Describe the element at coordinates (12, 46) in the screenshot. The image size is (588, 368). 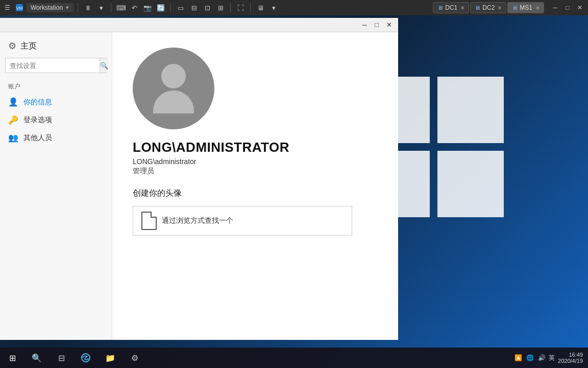
I see `settings-header-icon: ⚙` at that location.